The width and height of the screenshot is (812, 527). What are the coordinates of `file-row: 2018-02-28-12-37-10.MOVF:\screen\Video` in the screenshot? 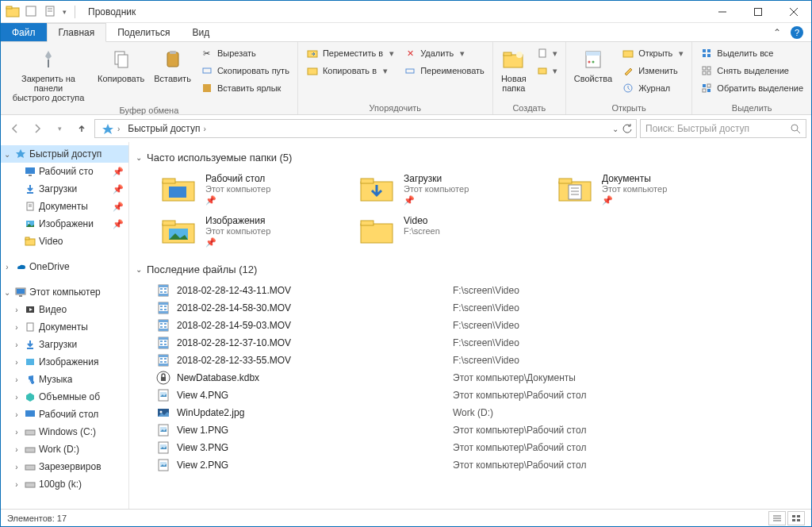 It's located at (480, 343).